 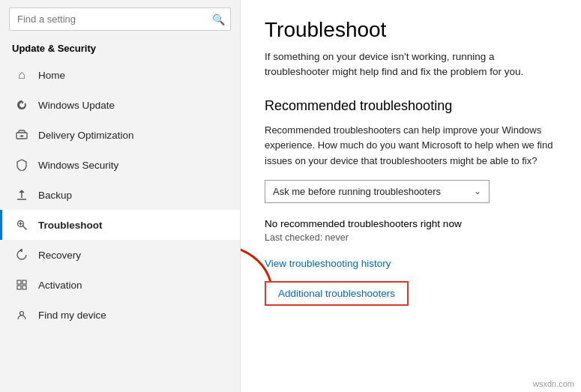 I want to click on sidebar-item-label: Recovery, so click(x=60, y=255).